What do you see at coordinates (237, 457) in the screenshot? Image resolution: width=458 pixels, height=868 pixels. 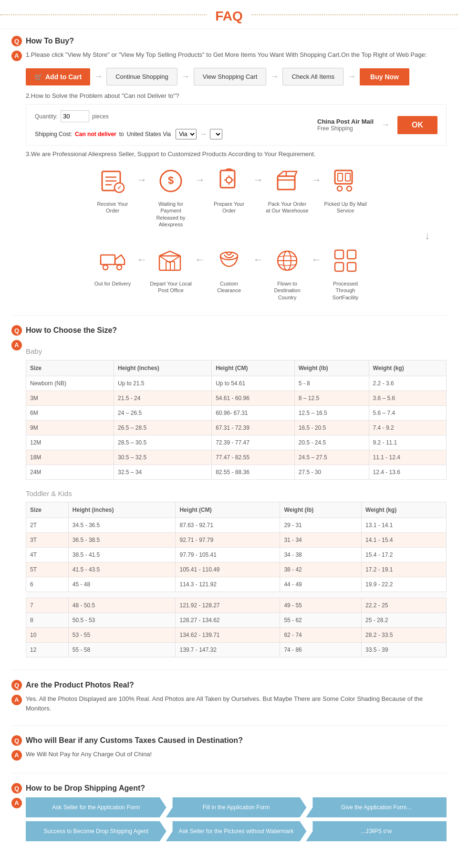 I see `table-row: 18M30.5 – 32.577.47 - 82.5524.5 – 27.511…` at bounding box center [237, 457].